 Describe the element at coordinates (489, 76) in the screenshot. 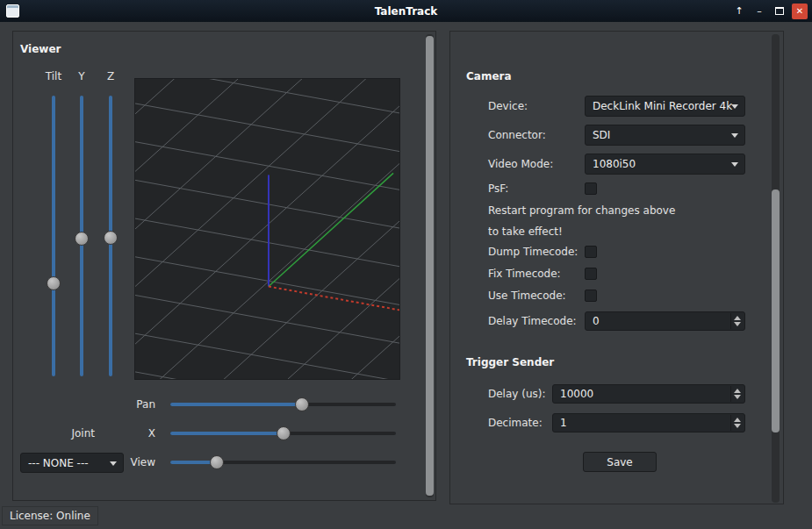

I see `camera-section-title: Camera` at that location.